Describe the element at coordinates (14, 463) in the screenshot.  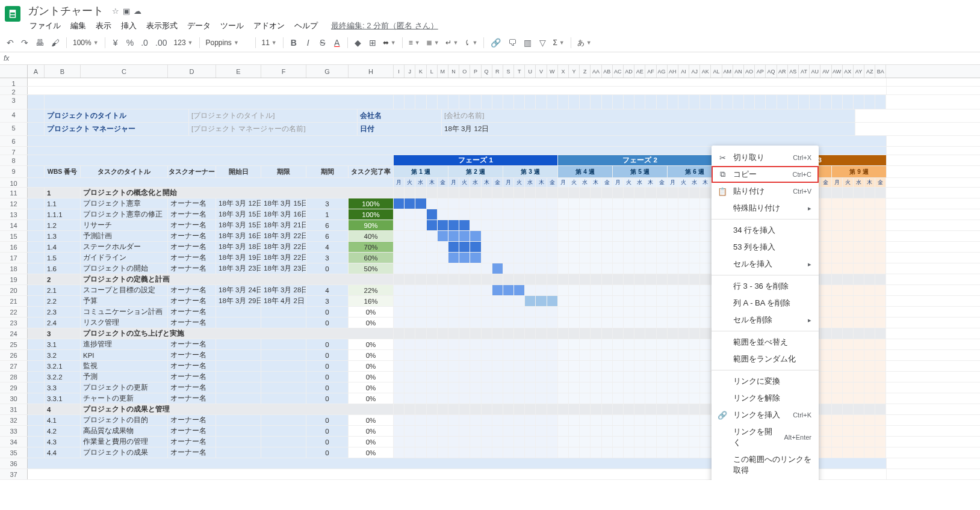
I see `row-header: 36` at that location.